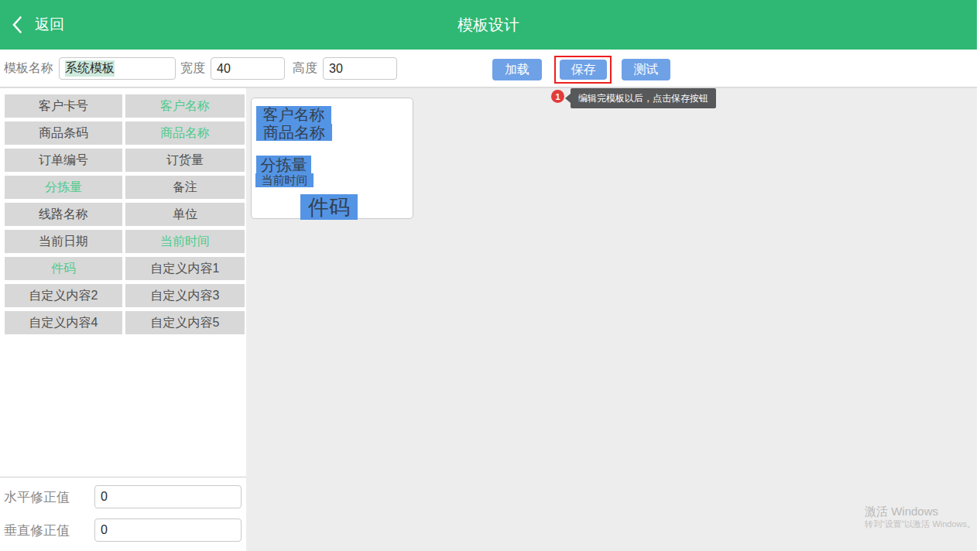 Image resolution: width=980 pixels, height=551 pixels. What do you see at coordinates (584, 70) in the screenshot?
I see `save-button: 保存` at bounding box center [584, 70].